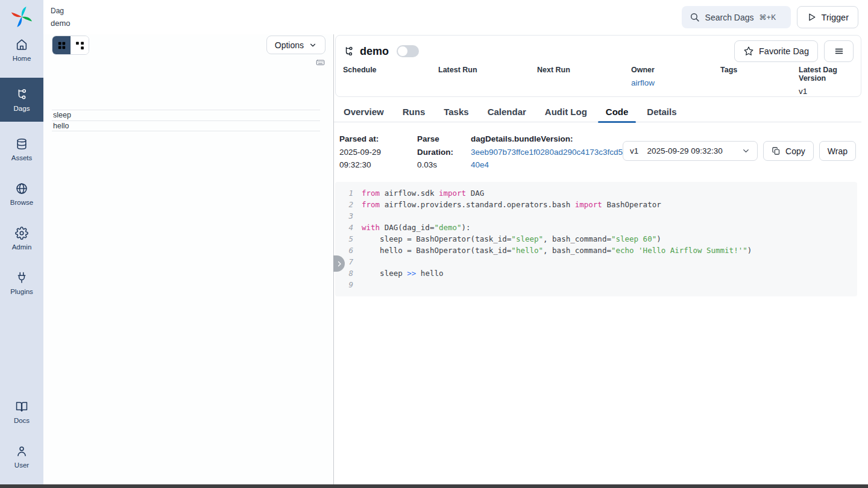 The height and width of the screenshot is (488, 868). What do you see at coordinates (547, 159) in the screenshot?
I see `bundle-version-value: 3eeb907b73ffce1f0280ad290c4173c3fcd540e4` at bounding box center [547, 159].